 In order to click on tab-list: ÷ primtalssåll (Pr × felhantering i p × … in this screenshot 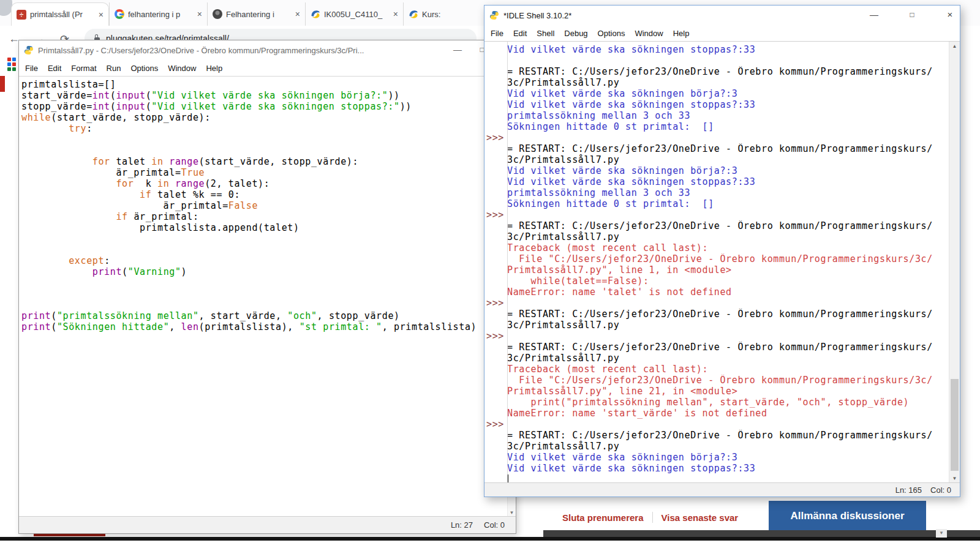, I will do `click(241, 14)`.